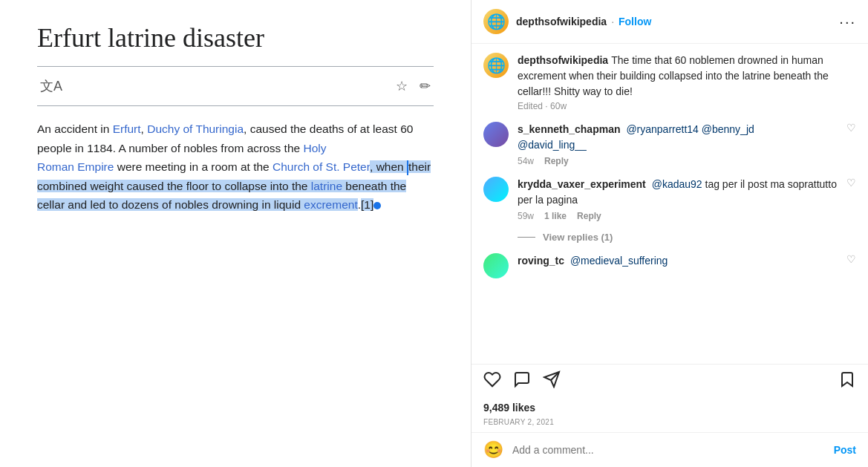 The width and height of the screenshot is (868, 467). I want to click on comment-3-avatar, so click(496, 266).